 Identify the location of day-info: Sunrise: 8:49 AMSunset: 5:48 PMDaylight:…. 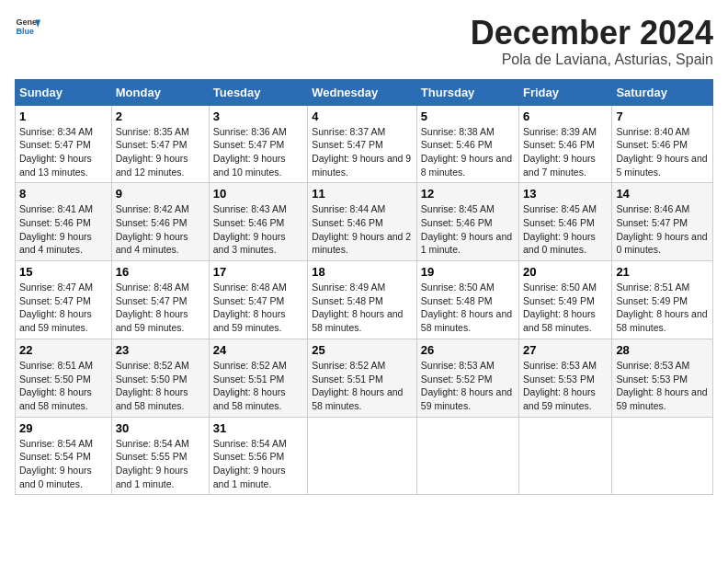
(362, 307).